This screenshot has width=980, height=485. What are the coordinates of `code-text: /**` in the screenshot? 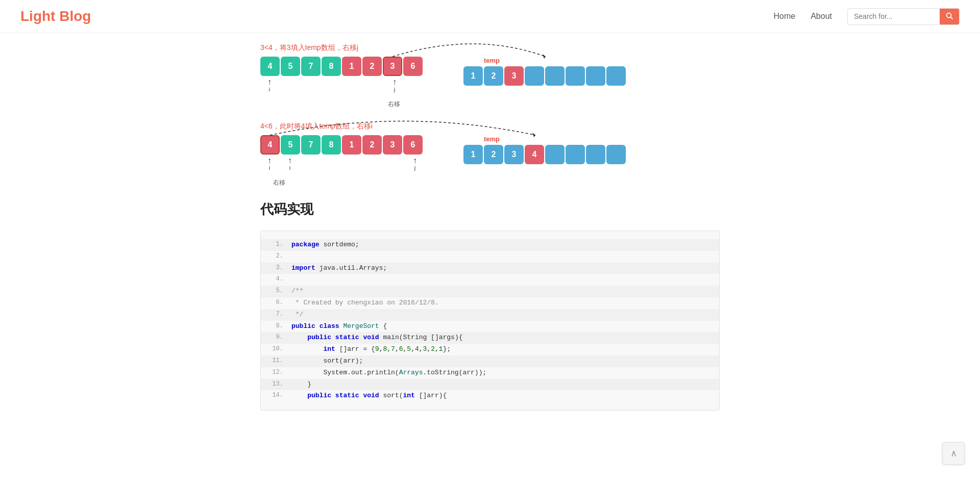 It's located at (297, 292).